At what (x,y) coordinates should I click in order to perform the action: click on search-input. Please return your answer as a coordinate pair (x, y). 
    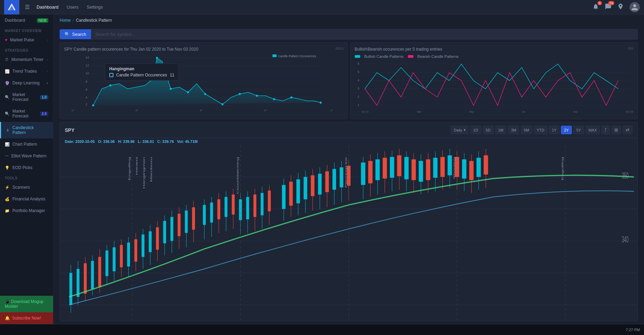
    Looking at the image, I should click on (364, 34).